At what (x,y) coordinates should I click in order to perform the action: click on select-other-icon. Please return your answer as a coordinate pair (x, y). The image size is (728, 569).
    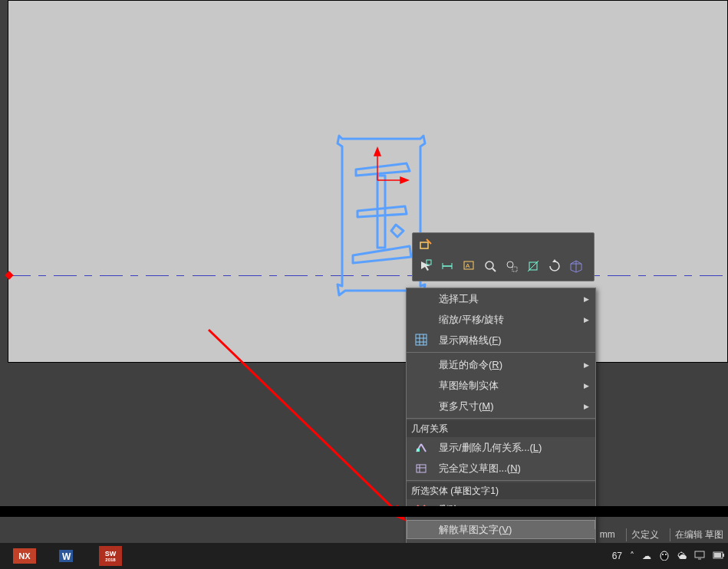
    Looking at the image, I should click on (426, 266).